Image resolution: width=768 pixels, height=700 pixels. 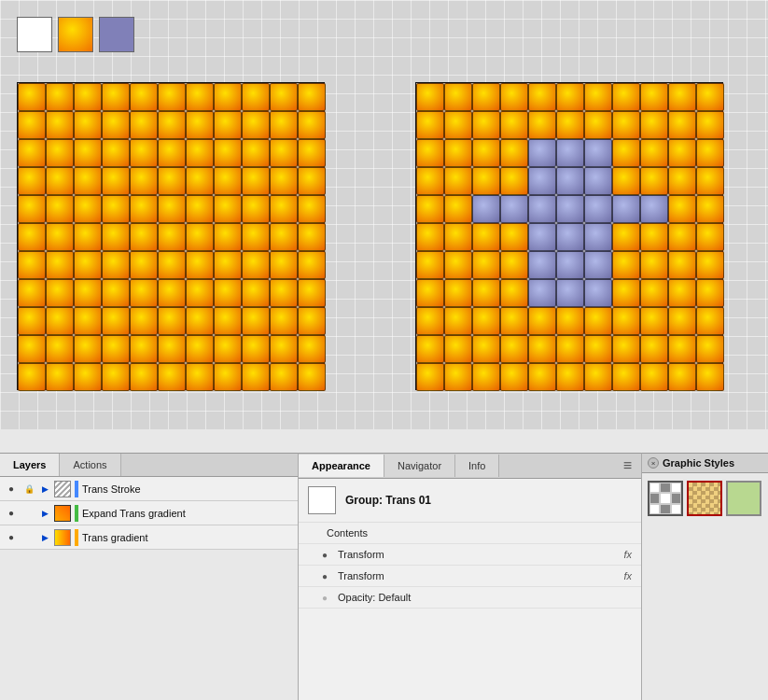 I want to click on white-swatch, so click(x=35, y=35).